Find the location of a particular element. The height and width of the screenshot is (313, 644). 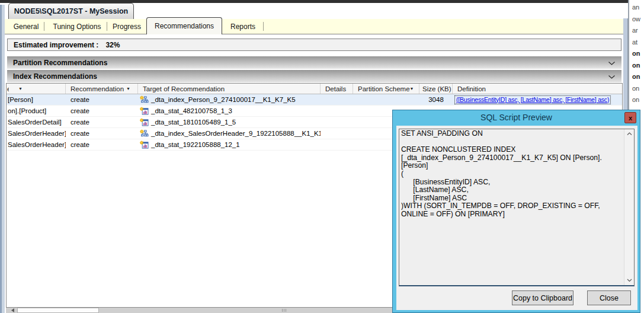

background-text-fragment: at is located at coordinates (638, 43).